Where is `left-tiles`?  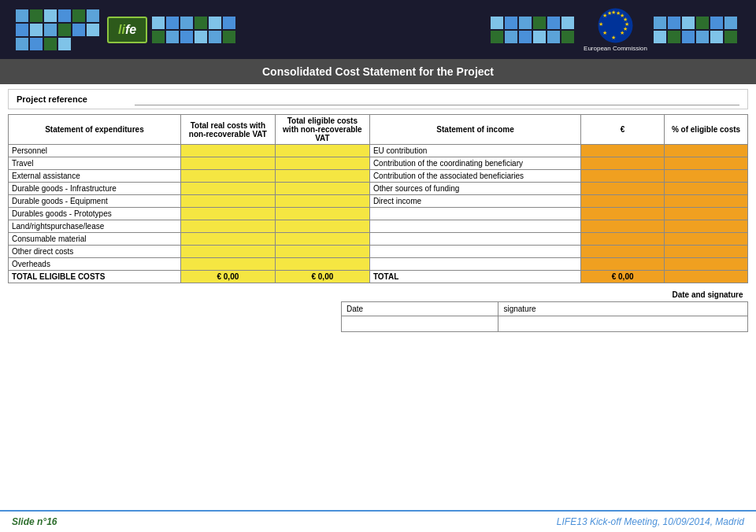 left-tiles is located at coordinates (59, 30).